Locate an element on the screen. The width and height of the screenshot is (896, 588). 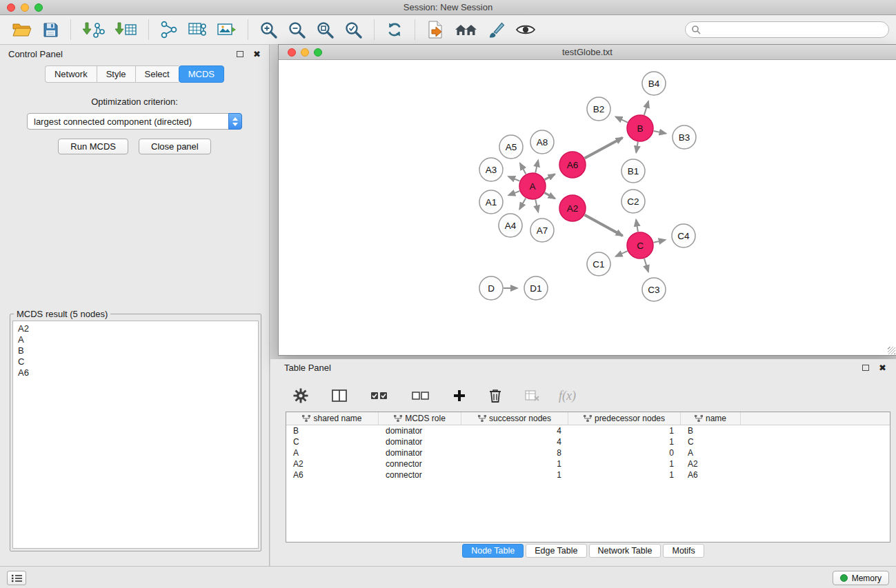
network-zoom-button is located at coordinates (318, 52).